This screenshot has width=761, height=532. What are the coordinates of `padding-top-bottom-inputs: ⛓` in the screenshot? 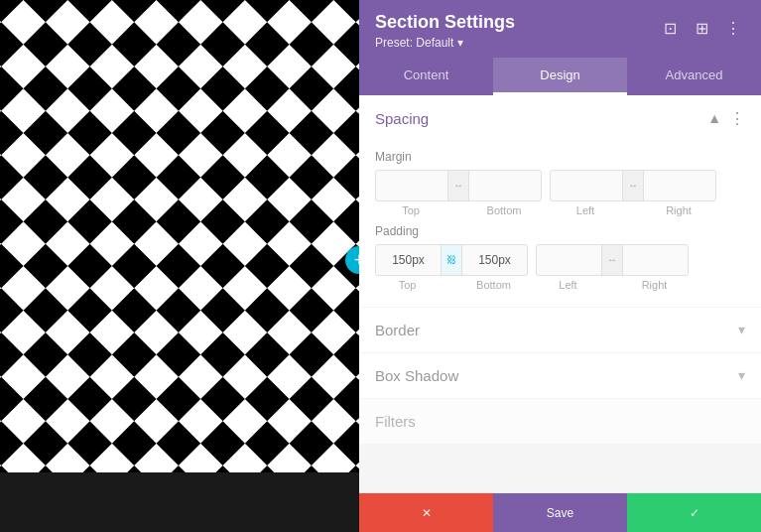 It's located at (451, 260).